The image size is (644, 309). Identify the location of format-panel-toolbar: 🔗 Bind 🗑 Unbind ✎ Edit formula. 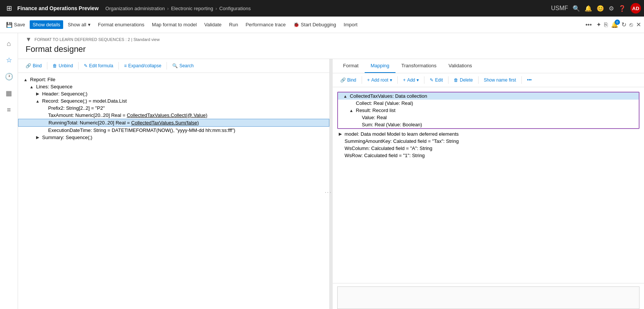
(174, 66).